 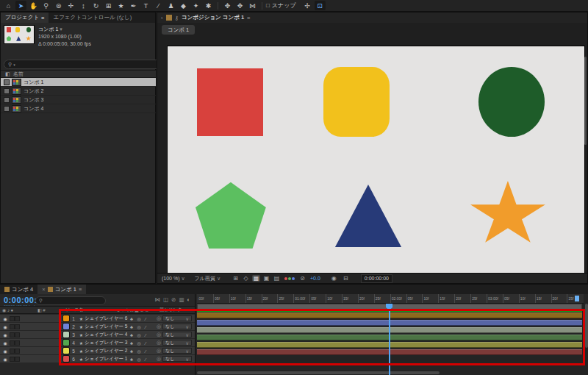 I want to click on layer-name: シェイプレイヤー 2, so click(x=107, y=351).